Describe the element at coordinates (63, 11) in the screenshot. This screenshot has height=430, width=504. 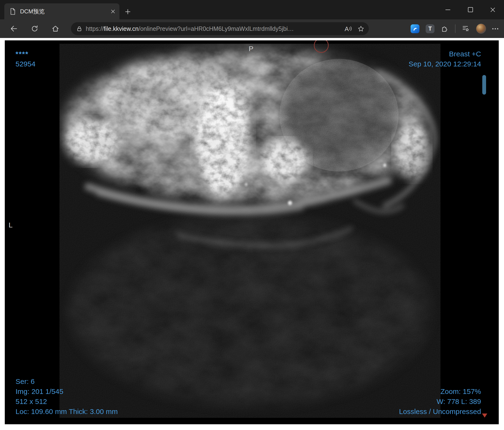
I see `tab-title: DCM预览` at that location.